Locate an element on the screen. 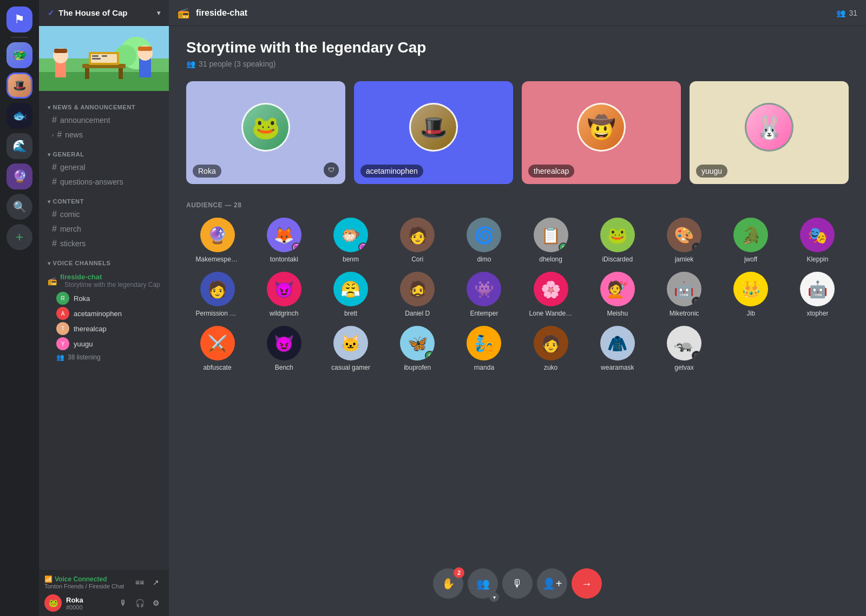 The height and width of the screenshot is (616, 866). audience-member-wearamask: 🧥 wearamask is located at coordinates (617, 349).